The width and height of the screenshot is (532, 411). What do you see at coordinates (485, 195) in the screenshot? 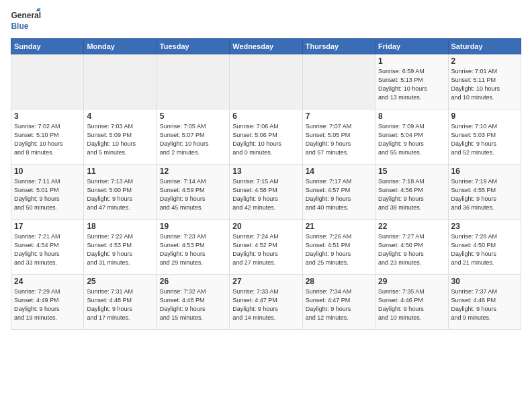
I see `day-info: Sunrise: 7:19 AMSunset: 4:55 PMDaylight:…` at bounding box center [485, 195].